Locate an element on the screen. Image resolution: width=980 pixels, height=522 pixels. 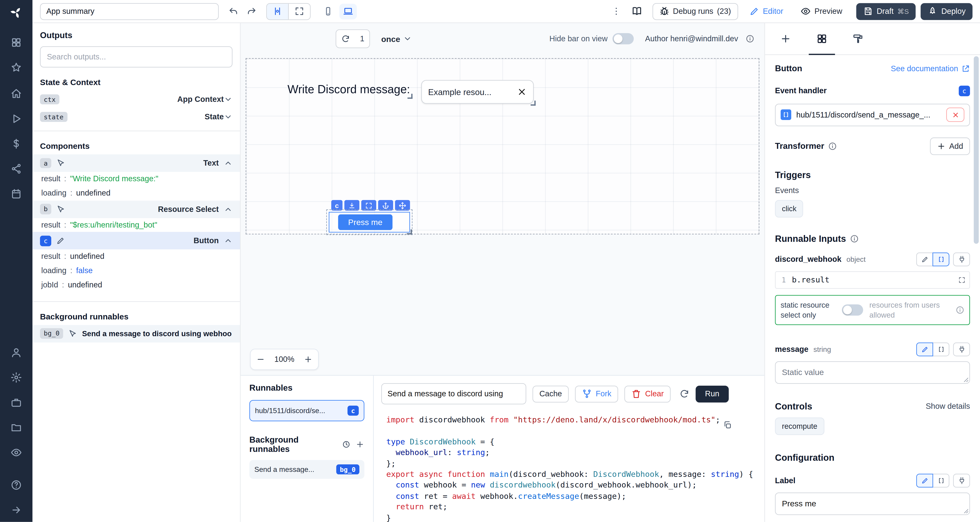
run-button: Run is located at coordinates (712, 394).